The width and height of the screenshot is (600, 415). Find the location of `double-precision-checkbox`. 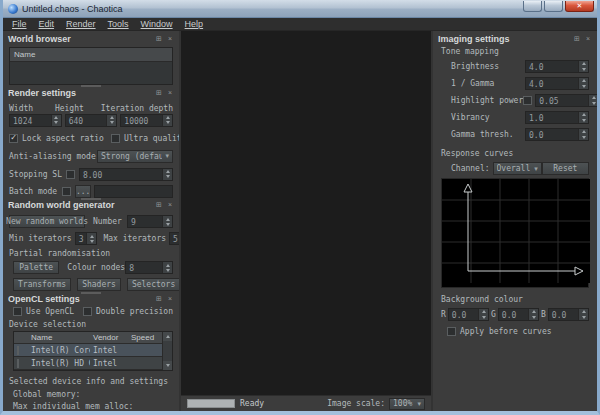

double-precision-checkbox is located at coordinates (88, 312).